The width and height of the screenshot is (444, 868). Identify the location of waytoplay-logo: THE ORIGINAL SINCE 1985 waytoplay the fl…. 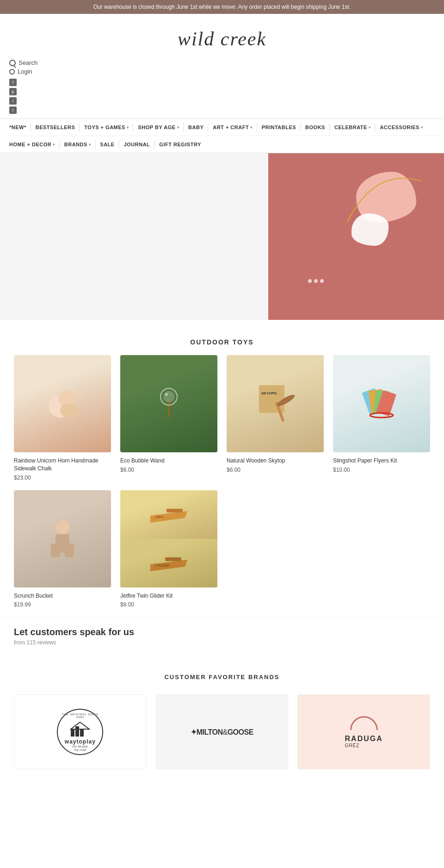
(80, 732).